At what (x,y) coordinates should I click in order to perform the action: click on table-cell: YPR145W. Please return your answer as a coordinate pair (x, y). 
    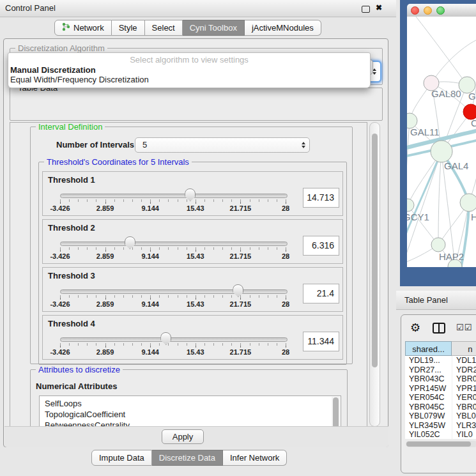
    Looking at the image, I should click on (429, 388).